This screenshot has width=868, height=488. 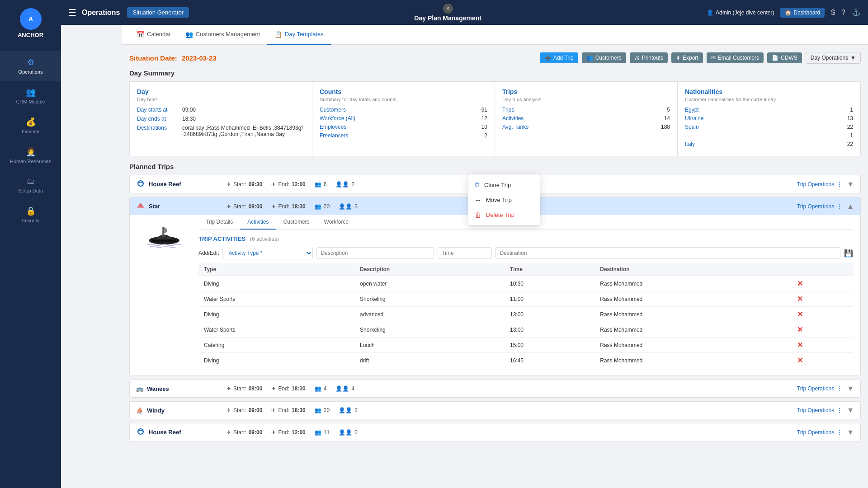 What do you see at coordinates (403, 99) in the screenshot?
I see `counts-subtitle: Summary for day totals and counts` at bounding box center [403, 99].